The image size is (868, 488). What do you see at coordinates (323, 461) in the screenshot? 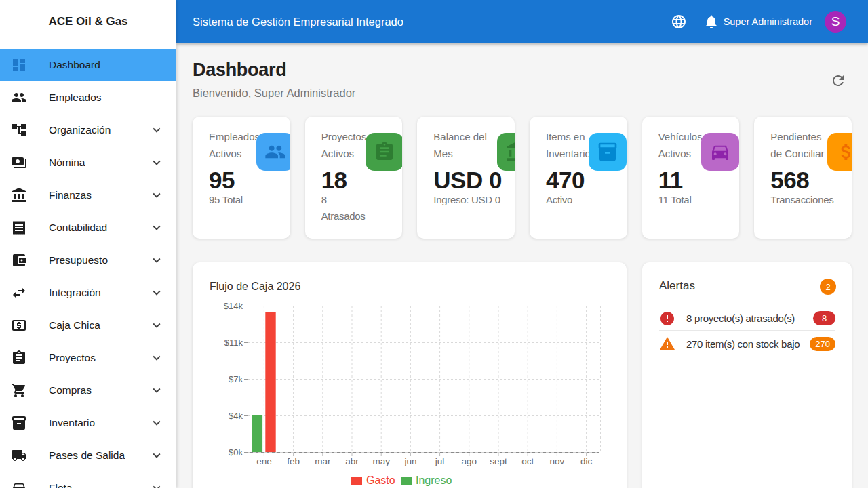
I see `svg-text: mar` at bounding box center [323, 461].